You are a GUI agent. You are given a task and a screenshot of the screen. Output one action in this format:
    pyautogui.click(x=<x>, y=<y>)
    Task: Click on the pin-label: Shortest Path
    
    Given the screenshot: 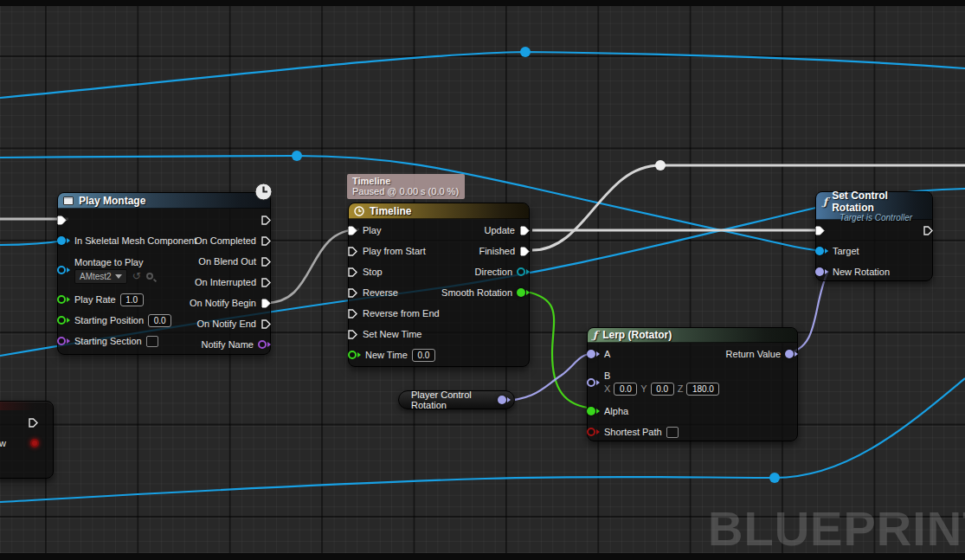 What is the action you would take?
    pyautogui.click(x=634, y=432)
    